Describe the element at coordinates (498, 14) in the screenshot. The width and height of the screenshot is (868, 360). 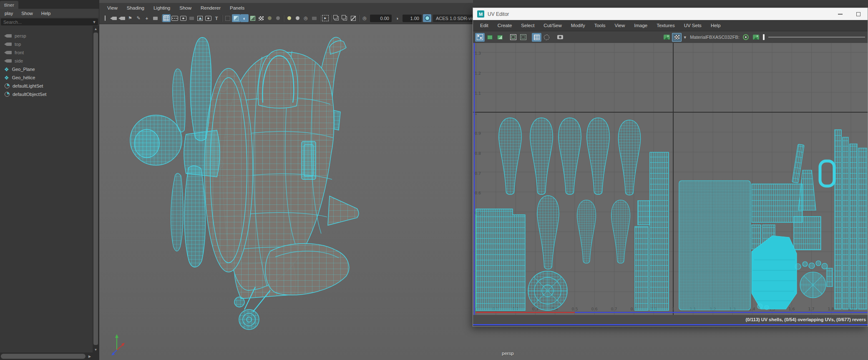
I see `window-title: UV Editor` at that location.